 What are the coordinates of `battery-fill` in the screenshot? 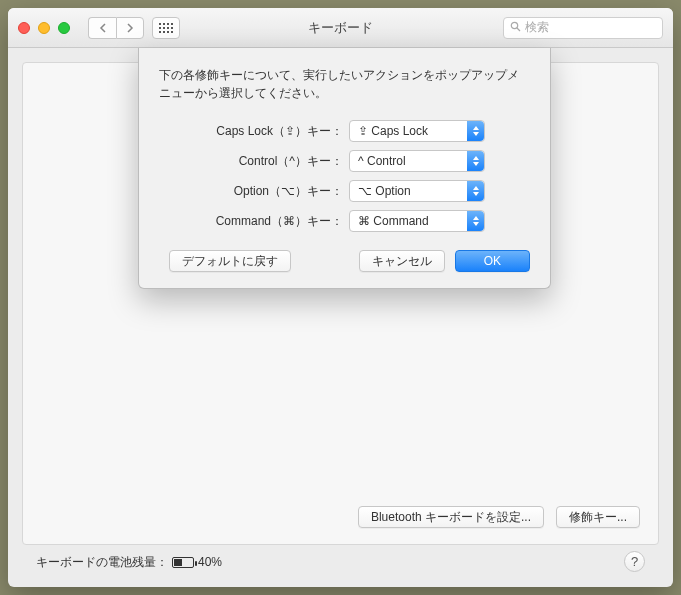 It's located at (178, 562).